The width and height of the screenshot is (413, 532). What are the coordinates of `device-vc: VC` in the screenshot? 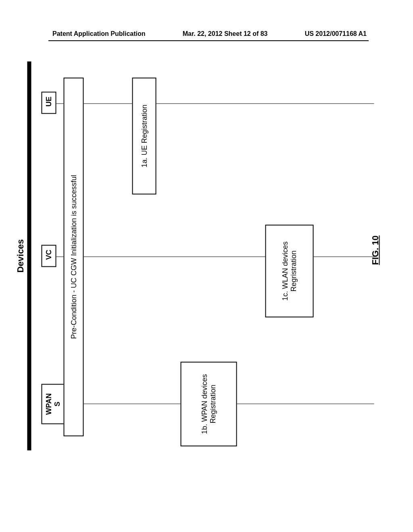 It's located at (49, 256).